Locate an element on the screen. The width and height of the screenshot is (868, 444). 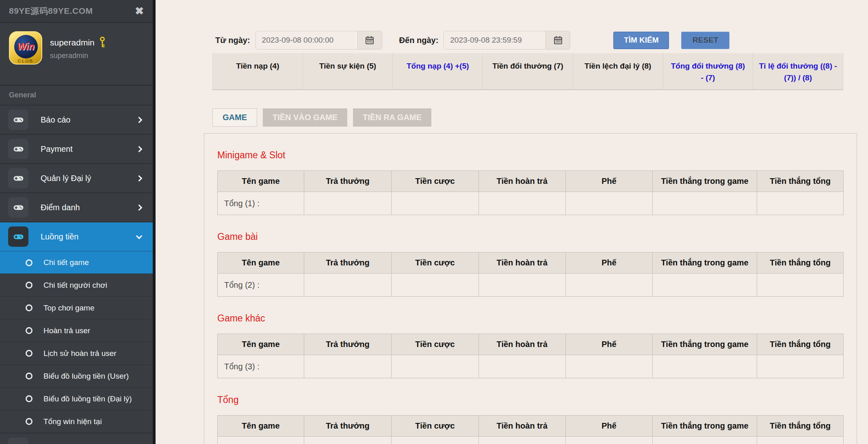
summary-cell-tien-doi-thuong: Tiền đổi thưởng (7) is located at coordinates (528, 71).